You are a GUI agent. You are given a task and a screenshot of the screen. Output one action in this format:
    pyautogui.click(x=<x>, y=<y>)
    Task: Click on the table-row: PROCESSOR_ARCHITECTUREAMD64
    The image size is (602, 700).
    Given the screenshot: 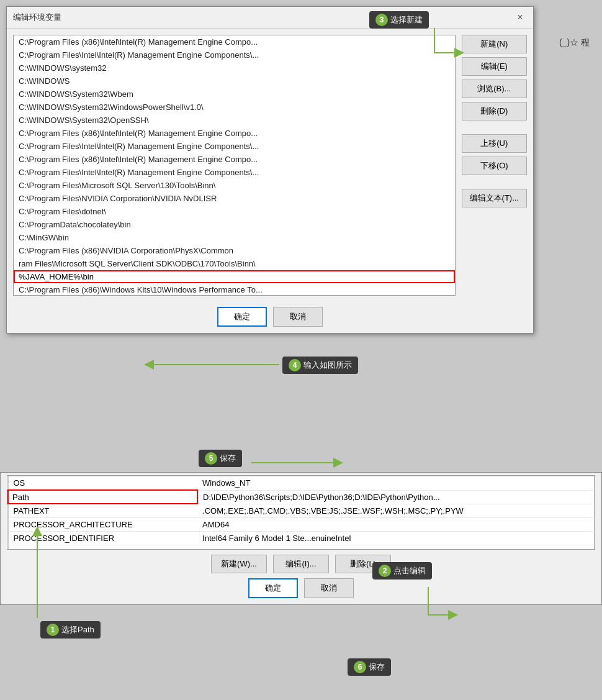 What is the action you would take?
    pyautogui.click(x=302, y=525)
    